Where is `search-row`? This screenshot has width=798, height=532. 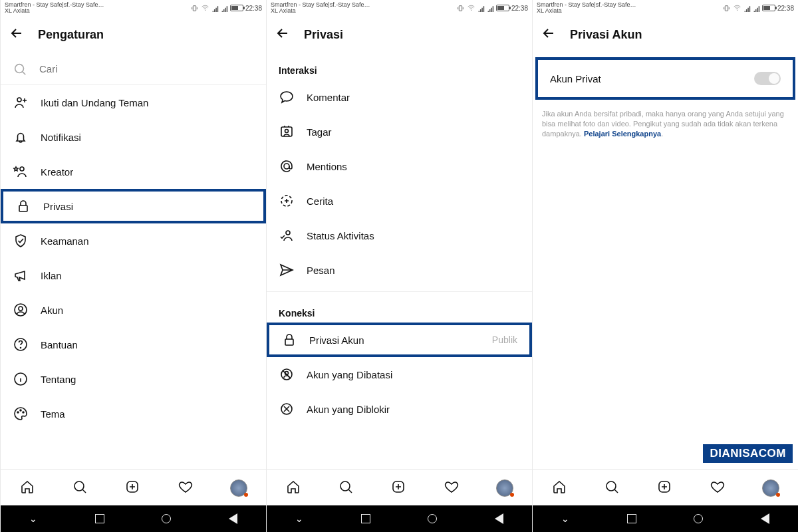
search-row is located at coordinates (133, 69).